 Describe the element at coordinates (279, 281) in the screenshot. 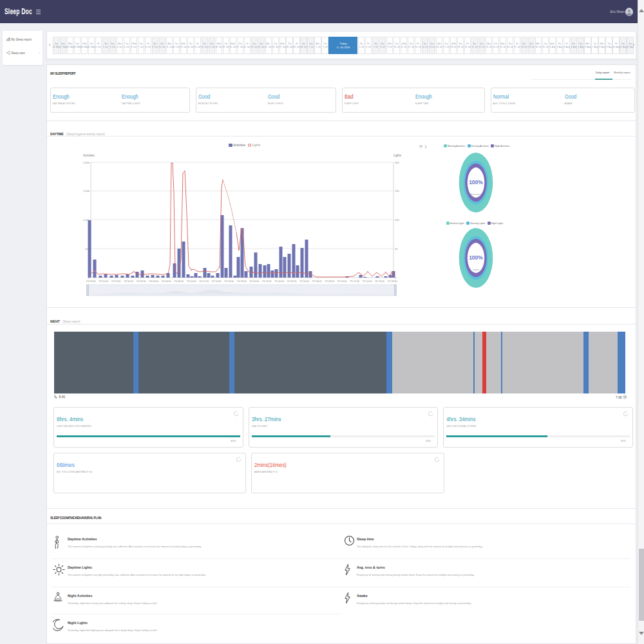

I see `svg-text: 7/5 00:00` at that location.